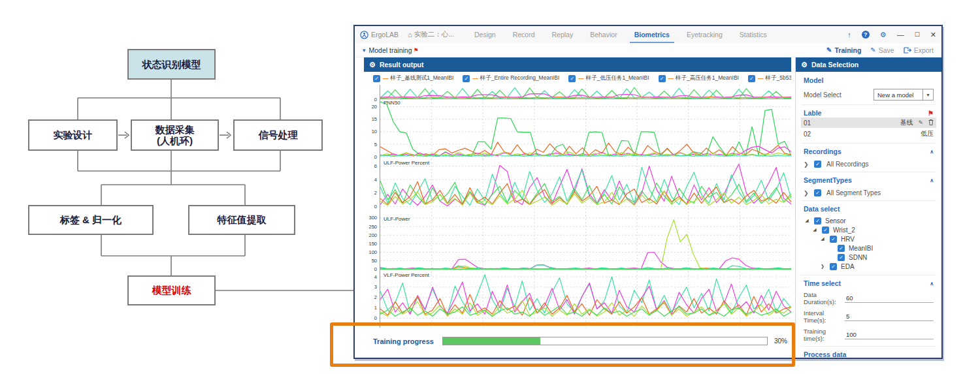 The image size is (980, 374). I want to click on flow-node-data-collection: 数据采集(人机环), so click(175, 135).